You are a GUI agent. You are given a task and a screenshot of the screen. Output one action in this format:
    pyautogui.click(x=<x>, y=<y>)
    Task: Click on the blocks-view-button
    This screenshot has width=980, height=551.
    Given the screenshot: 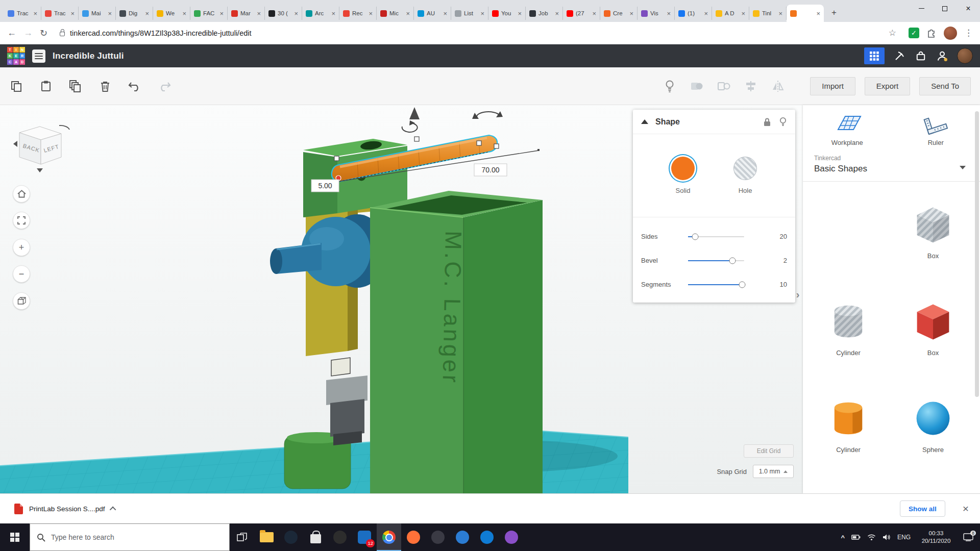 What is the action you would take?
    pyautogui.click(x=874, y=56)
    